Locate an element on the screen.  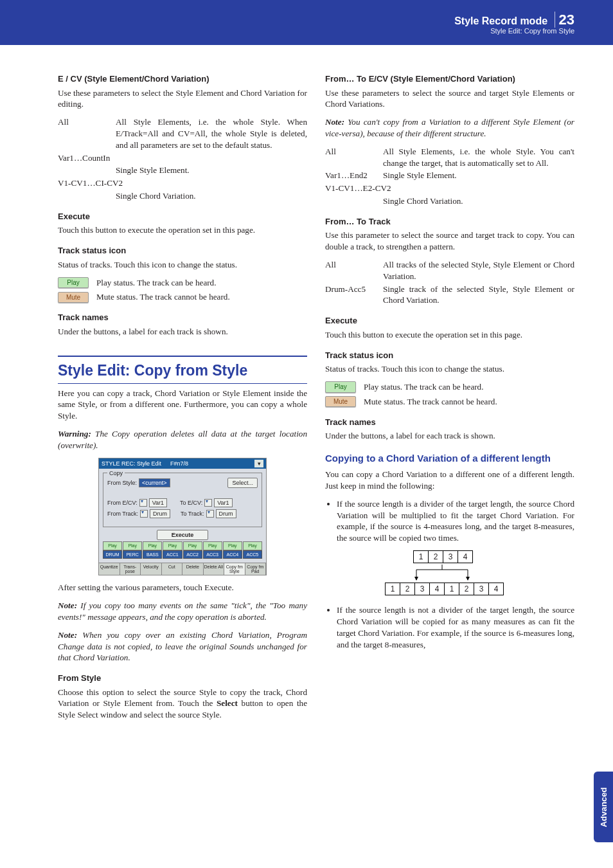
def-term: V1-CV1…E2-CV2 is located at coordinates (359, 188).